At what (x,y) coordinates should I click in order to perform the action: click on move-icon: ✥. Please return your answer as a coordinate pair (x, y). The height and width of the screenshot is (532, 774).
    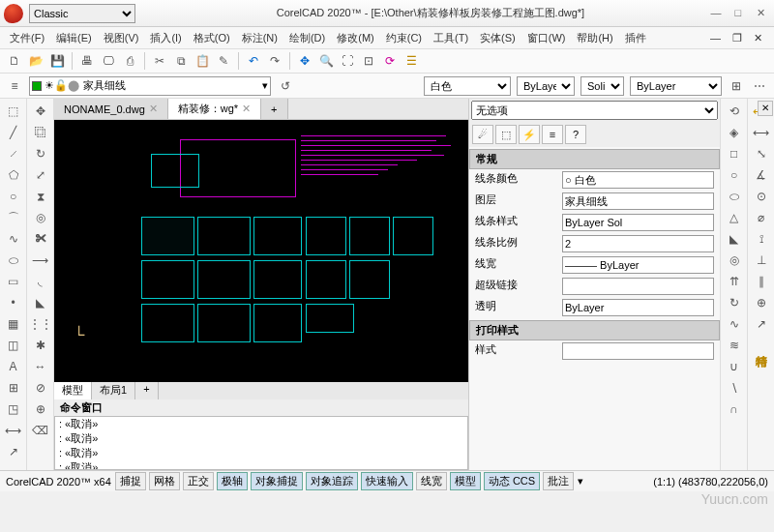
    Looking at the image, I should click on (41, 111).